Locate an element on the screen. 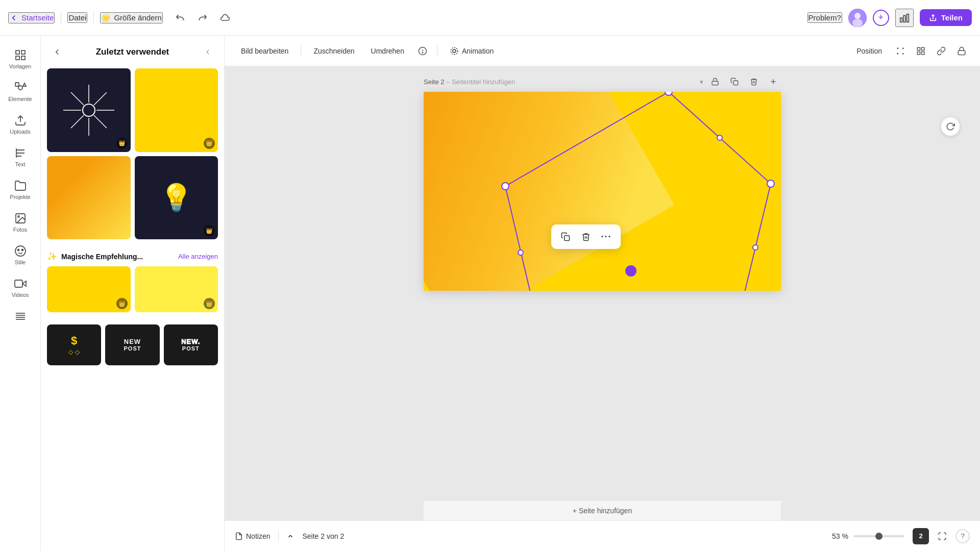  trash-icon is located at coordinates (586, 237).